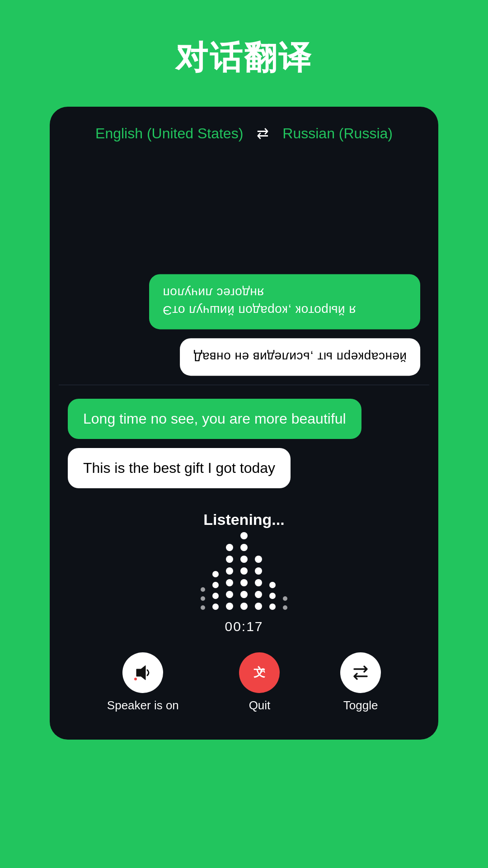  What do you see at coordinates (244, 441) in the screenshot?
I see `chat-lower: Long time no see, you are more beautiful…` at bounding box center [244, 441].